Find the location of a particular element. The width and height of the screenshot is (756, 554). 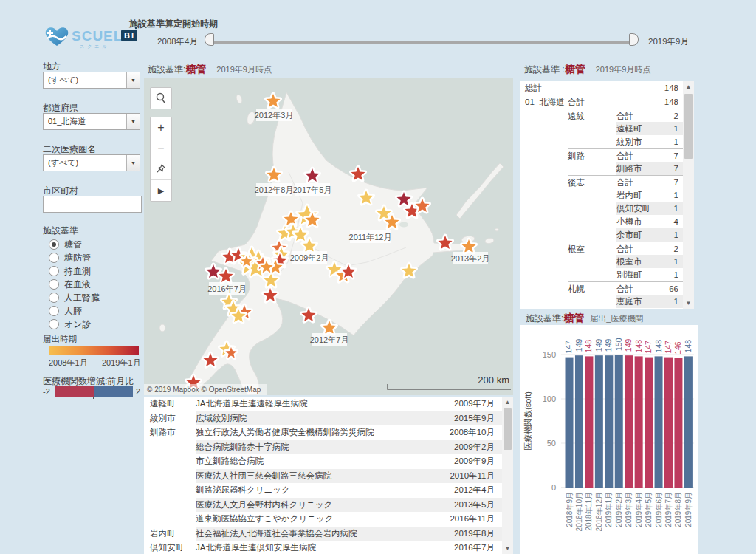

facility-standard-option: 在血液 is located at coordinates (94, 284).